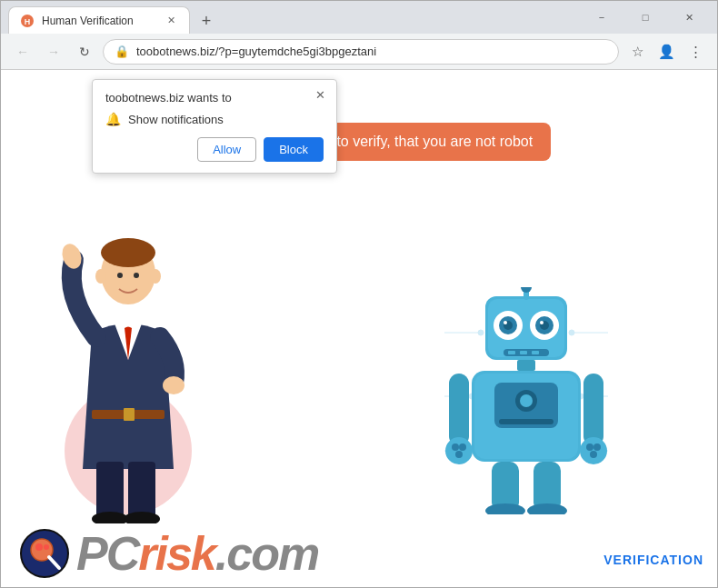 The image size is (718, 588). Describe the element at coordinates (27, 21) in the screenshot. I see `tab-favicon: H` at that location.